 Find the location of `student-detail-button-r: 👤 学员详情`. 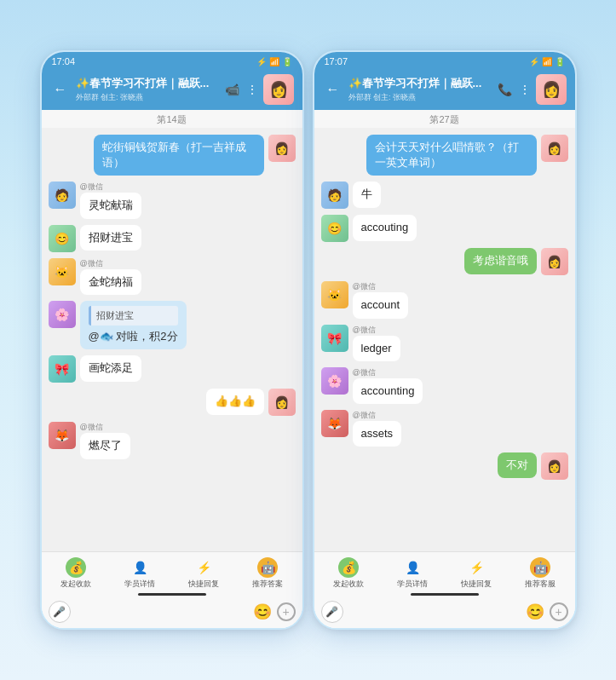

student-detail-button-r: 👤 学员详情 is located at coordinates (412, 573).